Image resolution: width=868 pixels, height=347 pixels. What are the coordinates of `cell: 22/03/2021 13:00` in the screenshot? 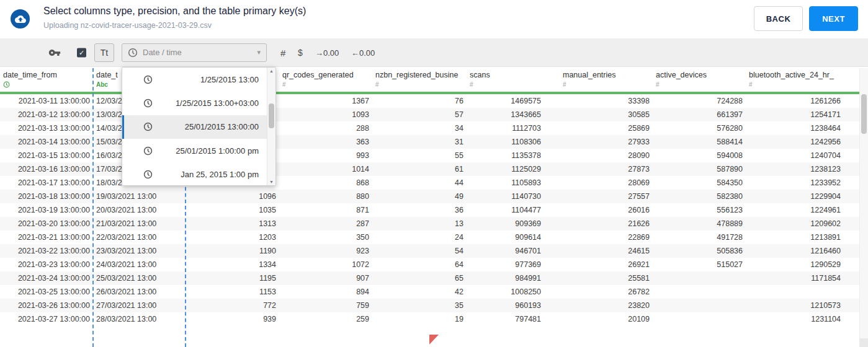 It's located at (139, 237).